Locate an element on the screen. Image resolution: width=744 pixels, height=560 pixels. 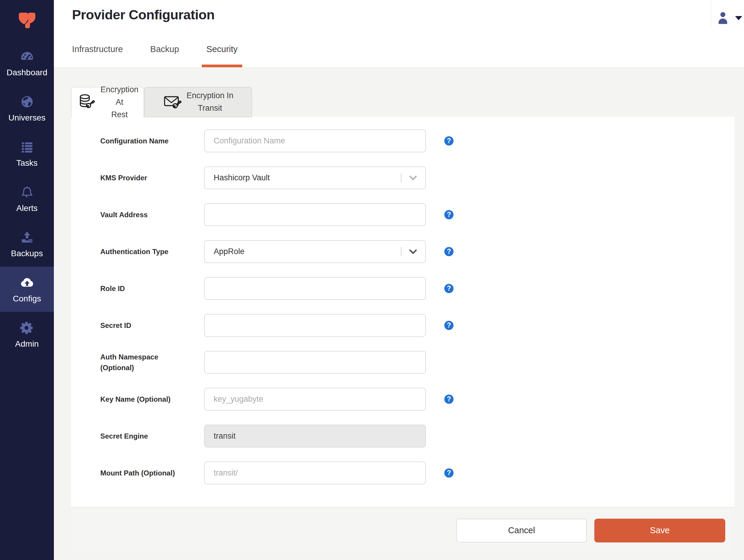
sidebar-item-configs: Configs is located at coordinates (27, 289).